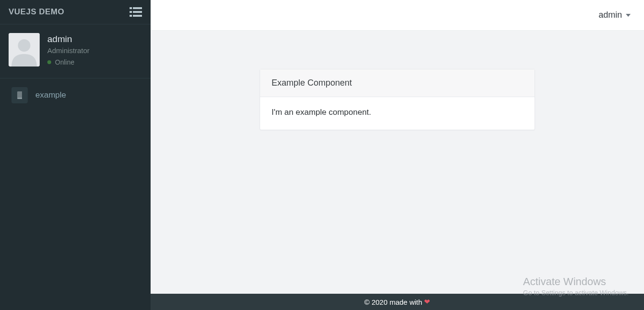  Describe the element at coordinates (65, 62) in the screenshot. I see `user-status-label: Online` at that location.